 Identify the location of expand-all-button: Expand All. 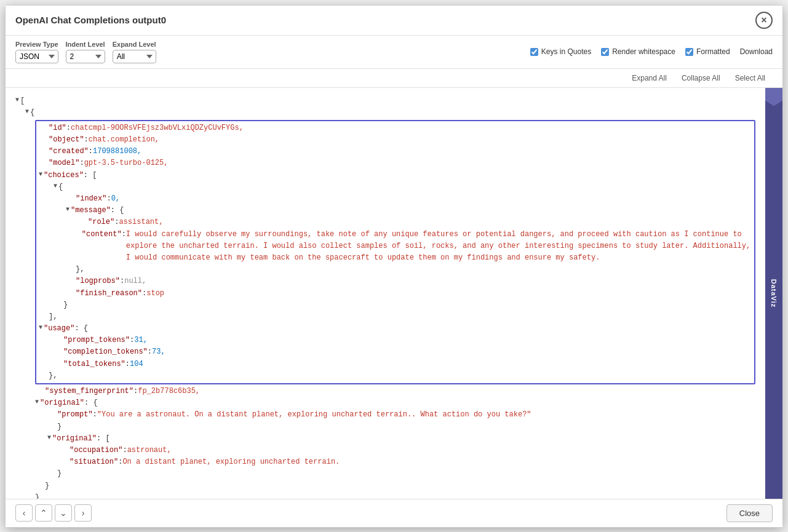
(650, 78).